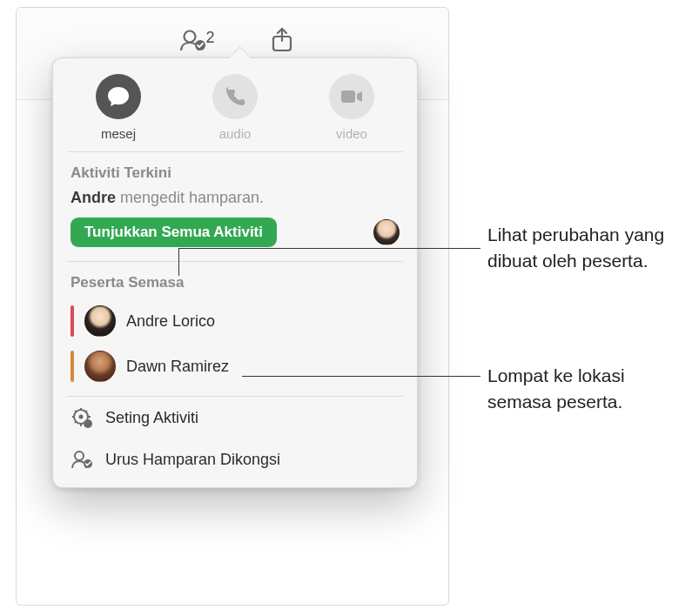  What do you see at coordinates (190, 198) in the screenshot?
I see `activity-action: mengedit hamparan.` at bounding box center [190, 198].